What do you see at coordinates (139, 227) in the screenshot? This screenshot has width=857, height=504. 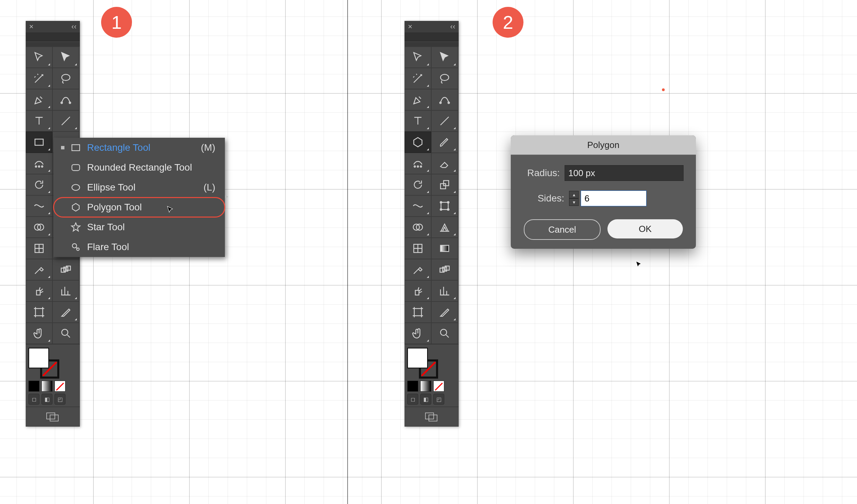 I see `flyout-star-tool: Star Tool` at bounding box center [139, 227].